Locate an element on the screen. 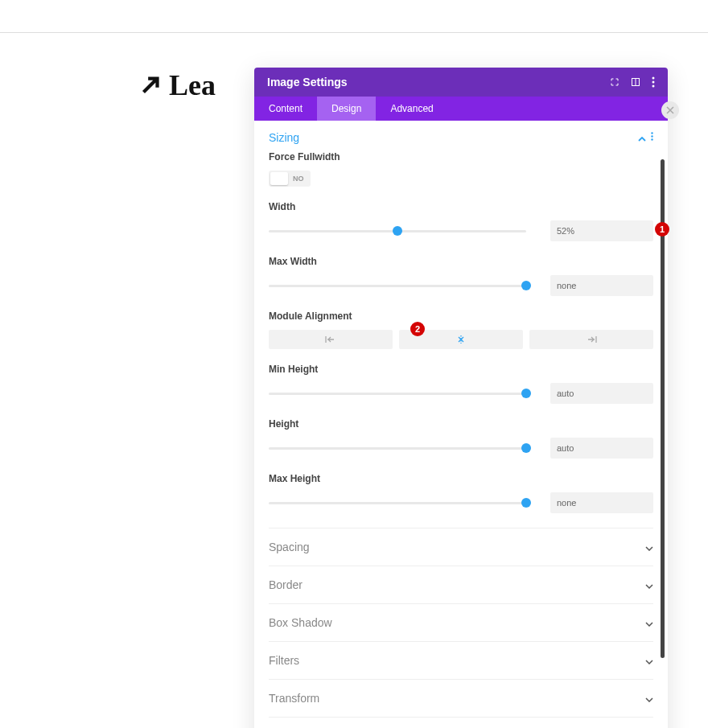 The width and height of the screenshot is (708, 728). border-section: Border is located at coordinates (461, 584).